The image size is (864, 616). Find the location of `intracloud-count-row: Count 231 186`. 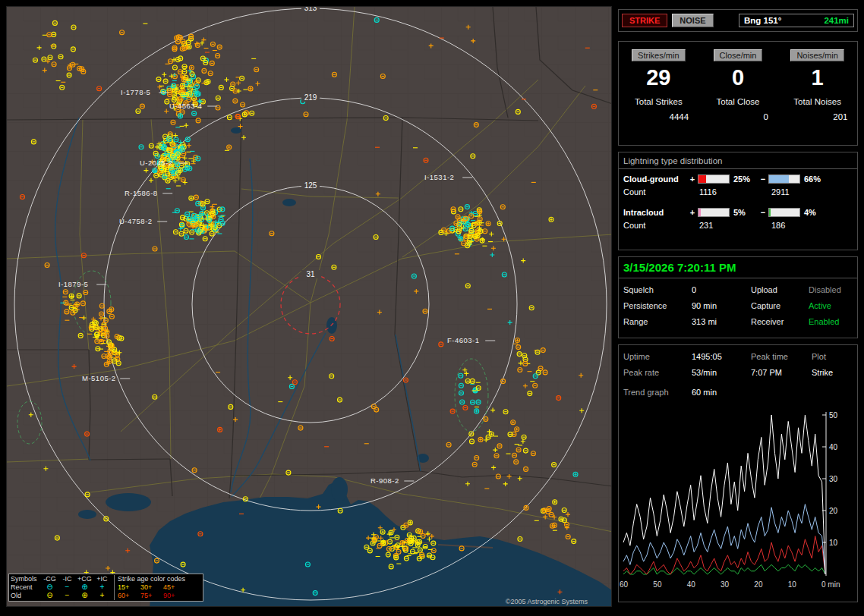

intracloud-count-row: Count 231 186 is located at coordinates (738, 225).